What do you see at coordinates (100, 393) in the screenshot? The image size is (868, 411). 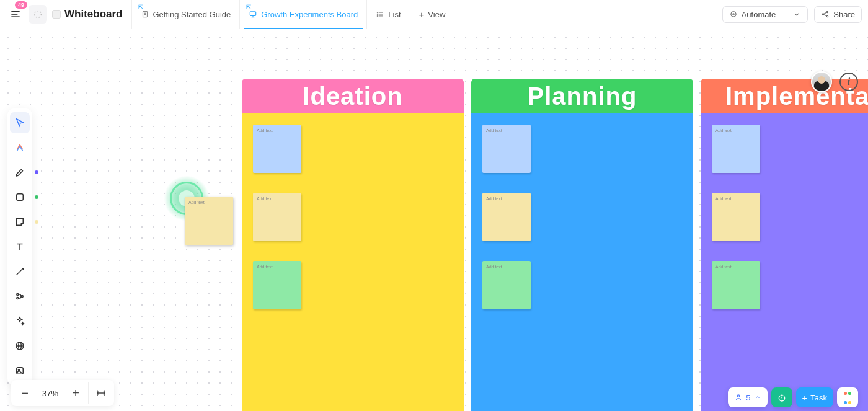 I see `fit-width-button` at bounding box center [100, 393].